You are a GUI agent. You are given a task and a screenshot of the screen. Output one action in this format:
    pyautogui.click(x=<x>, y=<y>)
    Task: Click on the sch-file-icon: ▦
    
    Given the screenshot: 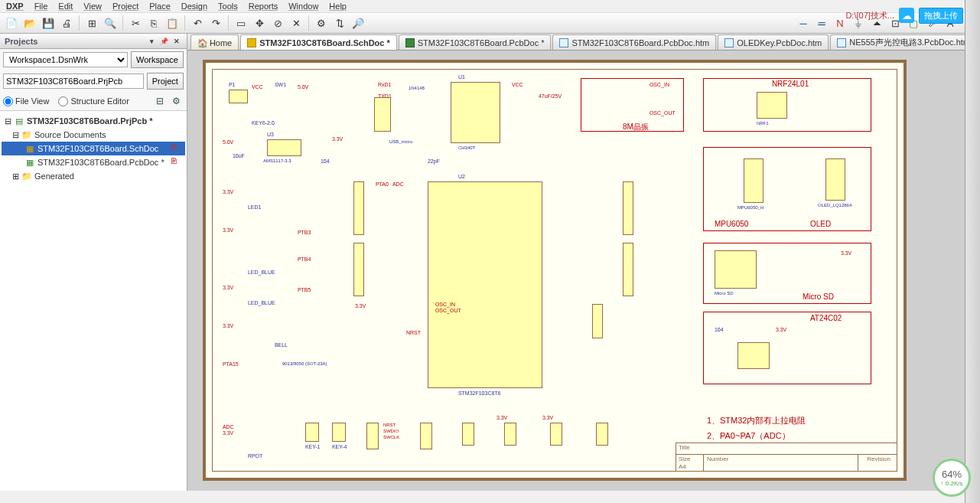 What is the action you would take?
    pyautogui.click(x=30, y=149)
    